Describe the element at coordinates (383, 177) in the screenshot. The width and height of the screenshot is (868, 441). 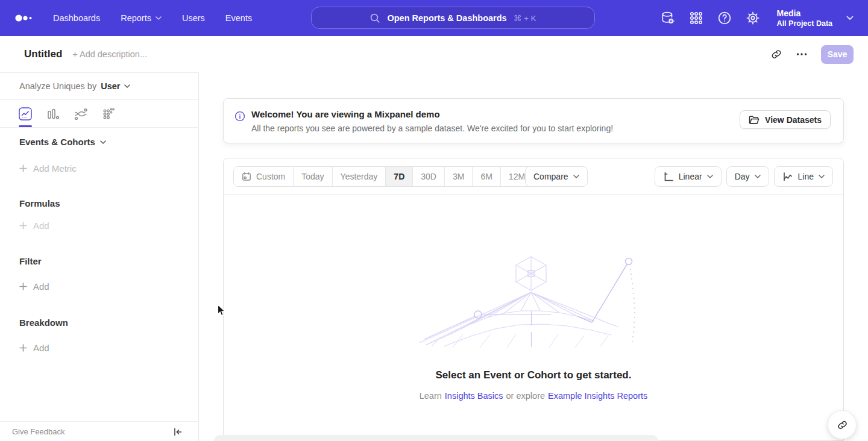
I see `date-range-selector: Custom Today Yesterday 7D 30D 3M 6M 12M` at that location.